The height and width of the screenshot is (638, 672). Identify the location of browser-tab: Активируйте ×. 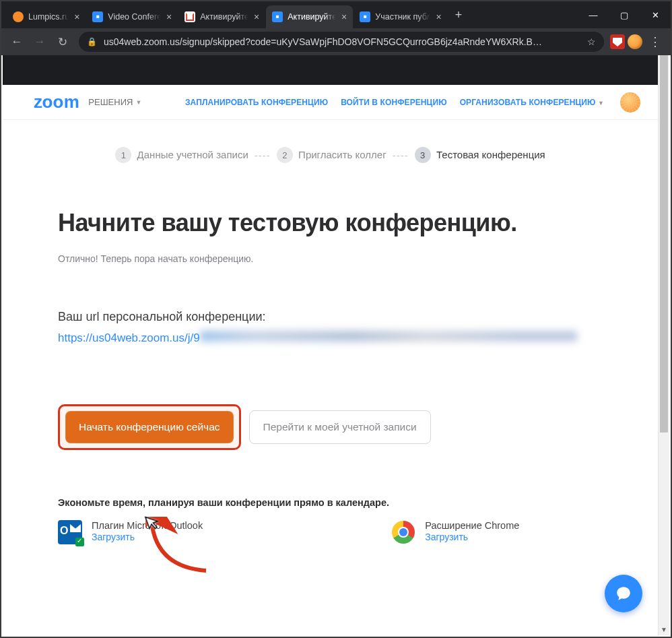
(222, 17).